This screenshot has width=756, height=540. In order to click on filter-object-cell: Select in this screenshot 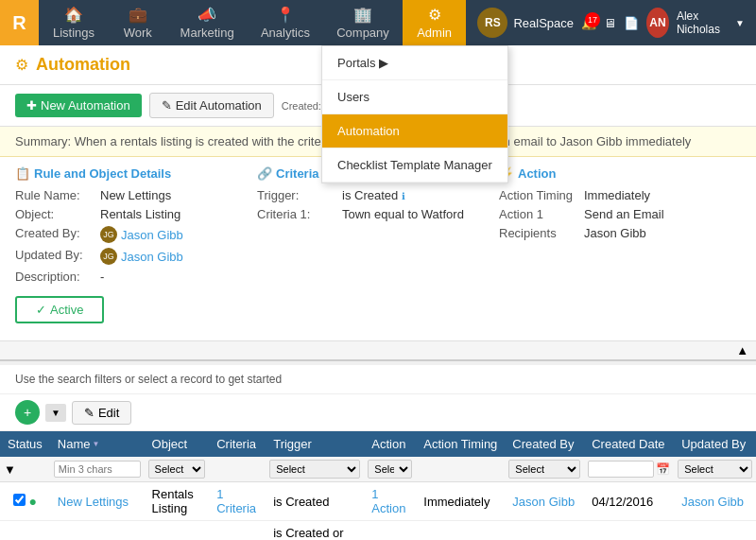, I will do `click(178, 469)`.